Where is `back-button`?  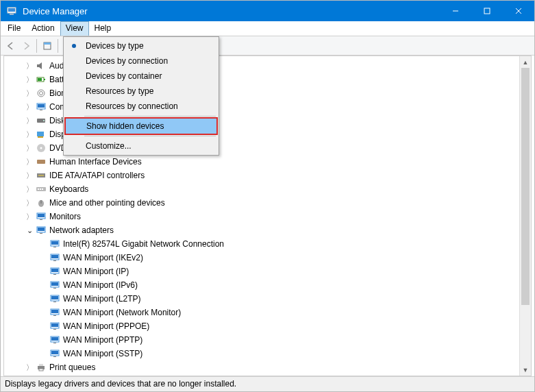
back-button is located at coordinates (11, 46).